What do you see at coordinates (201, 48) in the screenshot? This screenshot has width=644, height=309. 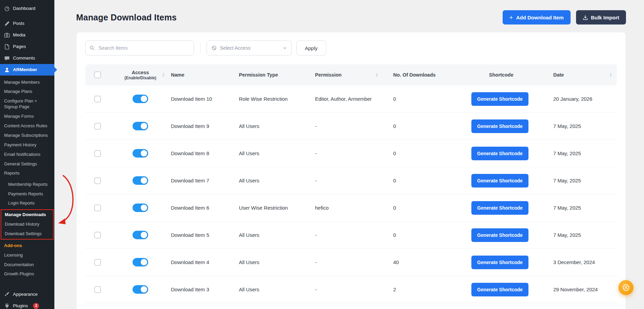 I see `filter-divider` at bounding box center [201, 48].